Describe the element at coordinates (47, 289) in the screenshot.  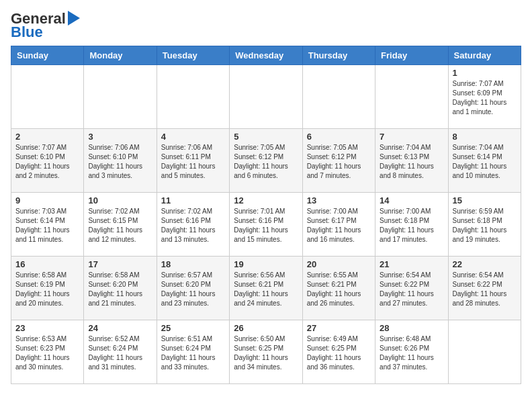
I see `day-info: Sunrise: 6:58 AM Sunset: 6:19 PM Dayligh…` at that location.